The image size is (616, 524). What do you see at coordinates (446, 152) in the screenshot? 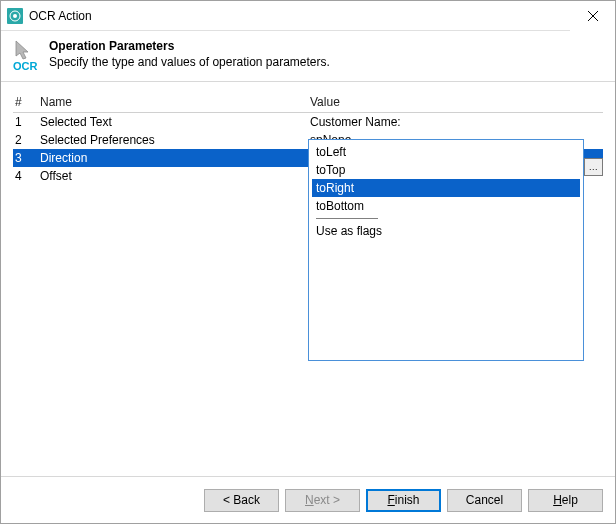
I see `dropdown-item: toLeft` at bounding box center [446, 152].